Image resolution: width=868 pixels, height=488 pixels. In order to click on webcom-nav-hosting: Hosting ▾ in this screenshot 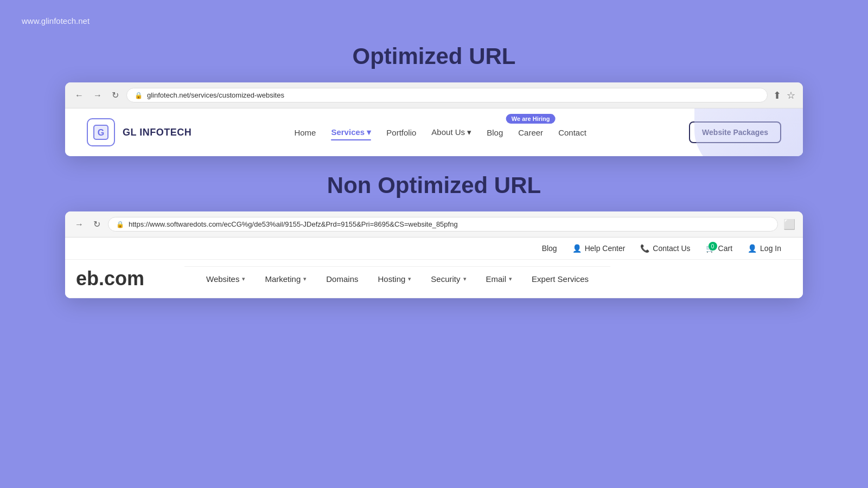, I will do `click(394, 279)`.